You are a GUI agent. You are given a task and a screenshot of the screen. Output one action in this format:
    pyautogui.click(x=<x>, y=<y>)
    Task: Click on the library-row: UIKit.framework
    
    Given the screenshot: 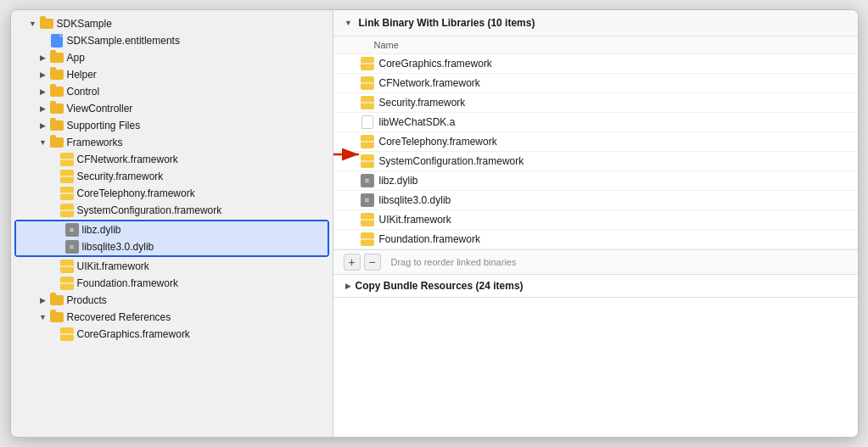 What is the action you would take?
    pyautogui.click(x=596, y=221)
    